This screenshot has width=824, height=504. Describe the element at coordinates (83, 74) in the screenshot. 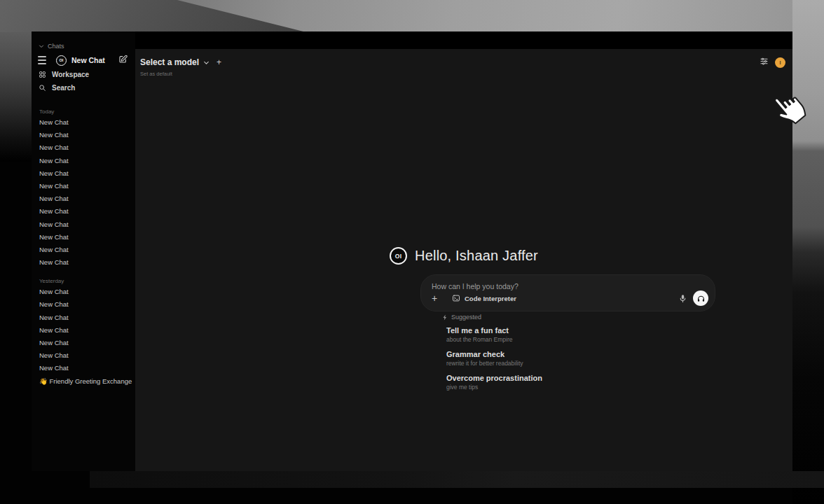

I see `sidebar-item-workspace: Workspace` at that location.